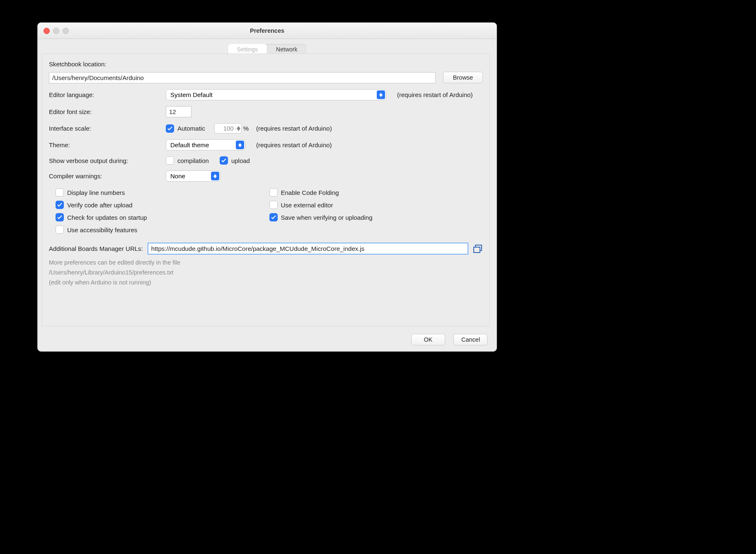  Describe the element at coordinates (428, 340) in the screenshot. I see `ok-button: OK` at that location.